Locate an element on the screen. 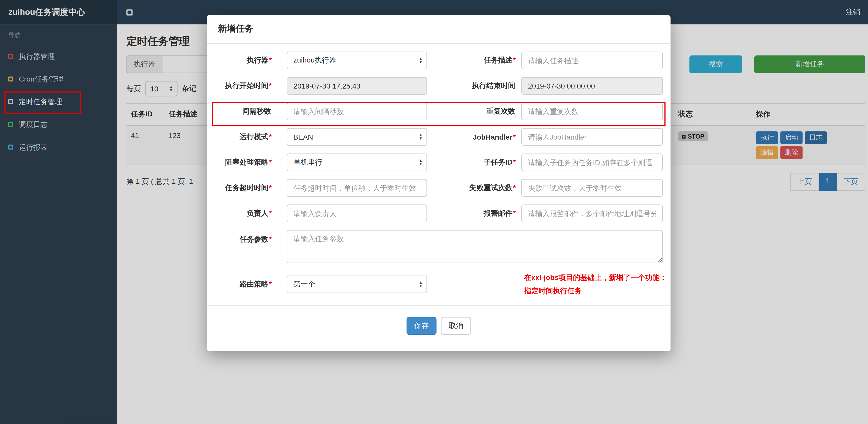 The image size is (868, 424). form-row: 任务超时时间* 失败重试次数* is located at coordinates (438, 188).